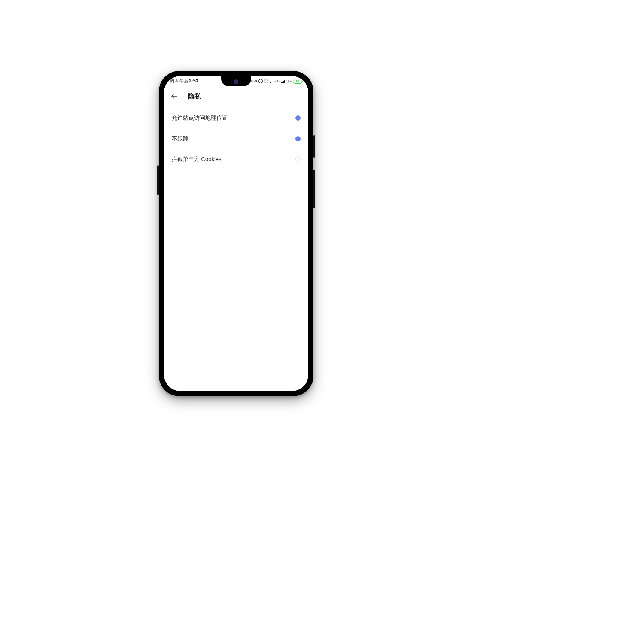 The image size is (644, 644). What do you see at coordinates (200, 118) in the screenshot?
I see `setting-label: 允许站点访问地理位置` at bounding box center [200, 118].